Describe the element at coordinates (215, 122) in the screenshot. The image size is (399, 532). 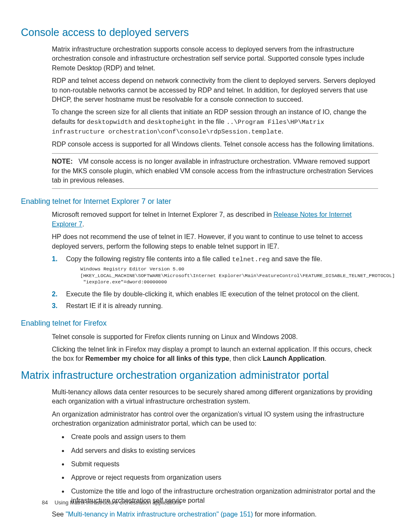
I see `paragraph: To change the screen size for all client…` at that location.